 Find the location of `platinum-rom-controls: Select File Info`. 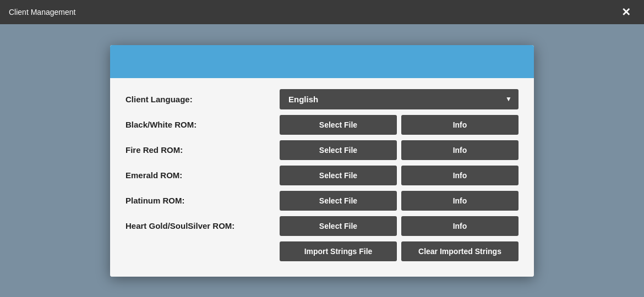

platinum-rom-controls: Select File Info is located at coordinates (399, 201).